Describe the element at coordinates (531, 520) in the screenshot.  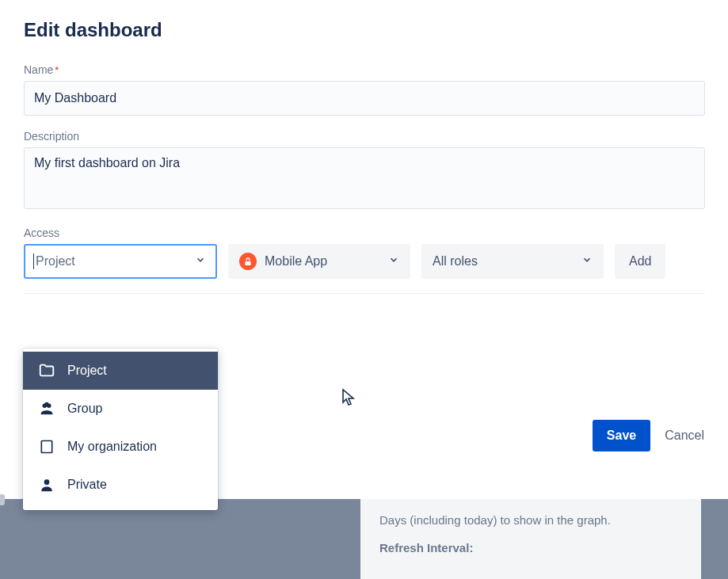
I see `background-text-days: Days (including today) to show in the gr…` at that location.